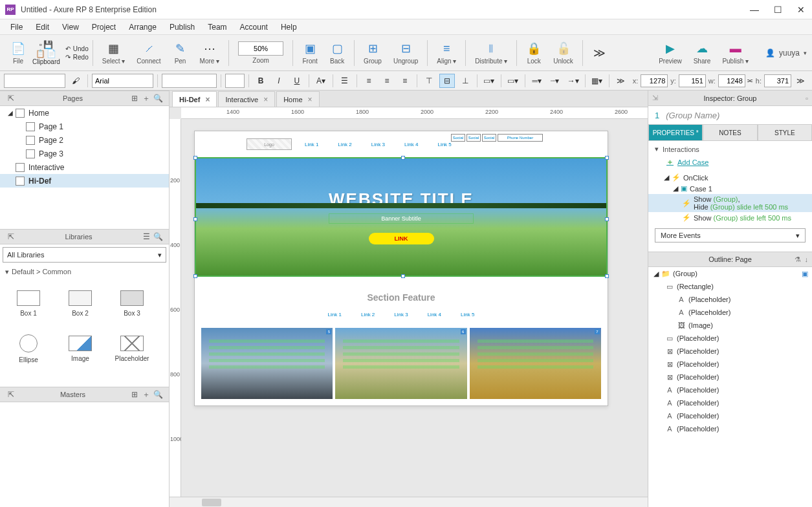 Image resolution: width=812 pixels, height=507 pixels. What do you see at coordinates (261, 49) in the screenshot?
I see `zoom-select` at bounding box center [261, 49].